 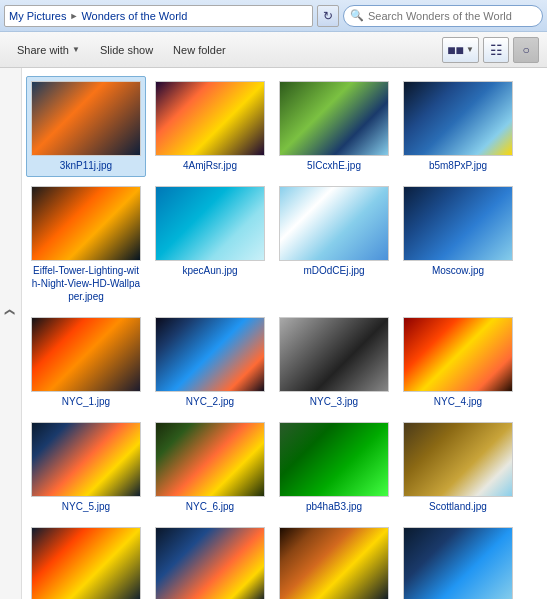 I want to click on view-dropdown-arrow-icon: ▼, so click(x=470, y=50).